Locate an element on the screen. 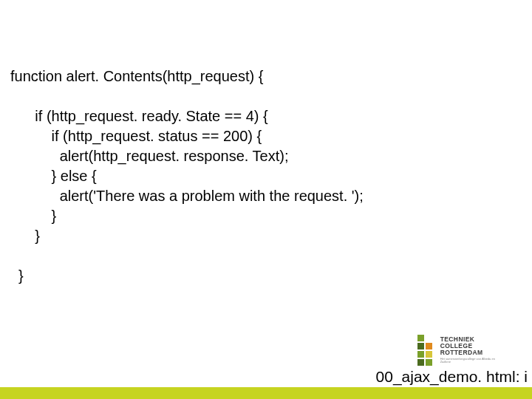 The width and height of the screenshot is (532, 399). school-logo: TECHNIEK COLLEGE ROTTERDAM Het samenwerk… is located at coordinates (461, 350).